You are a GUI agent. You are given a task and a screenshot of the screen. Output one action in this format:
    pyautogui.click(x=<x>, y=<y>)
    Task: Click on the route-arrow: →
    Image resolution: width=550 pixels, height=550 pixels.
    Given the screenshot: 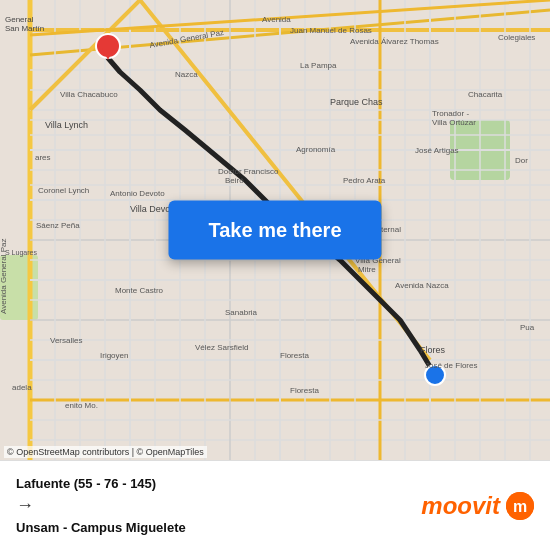 What is the action you would take?
    pyautogui.click(x=25, y=506)
    